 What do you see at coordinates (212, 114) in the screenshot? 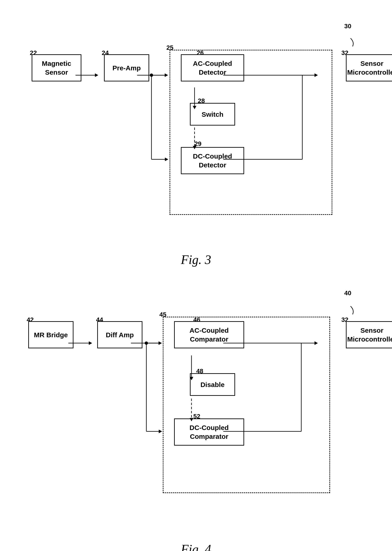
I see `switch-block: Switch` at bounding box center [212, 114].